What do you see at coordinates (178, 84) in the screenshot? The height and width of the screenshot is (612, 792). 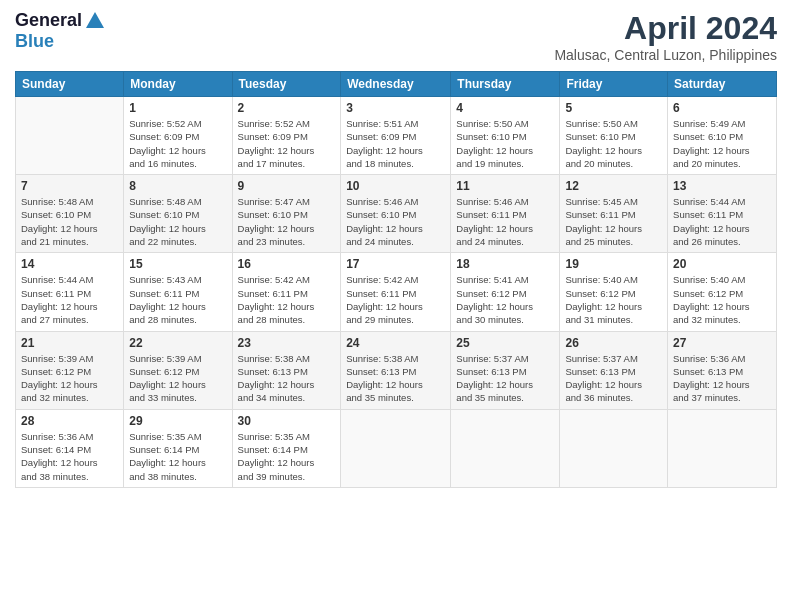 I see `col-monday: Monday` at bounding box center [178, 84].